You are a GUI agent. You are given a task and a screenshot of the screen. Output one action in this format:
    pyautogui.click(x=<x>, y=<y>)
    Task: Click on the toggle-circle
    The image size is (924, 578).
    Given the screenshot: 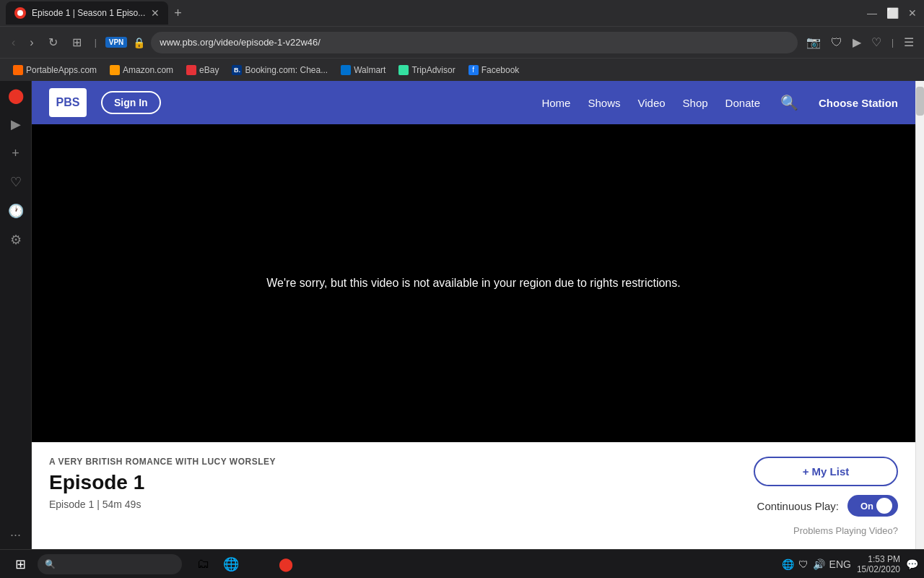 What is the action you would take?
    pyautogui.click(x=884, y=506)
    